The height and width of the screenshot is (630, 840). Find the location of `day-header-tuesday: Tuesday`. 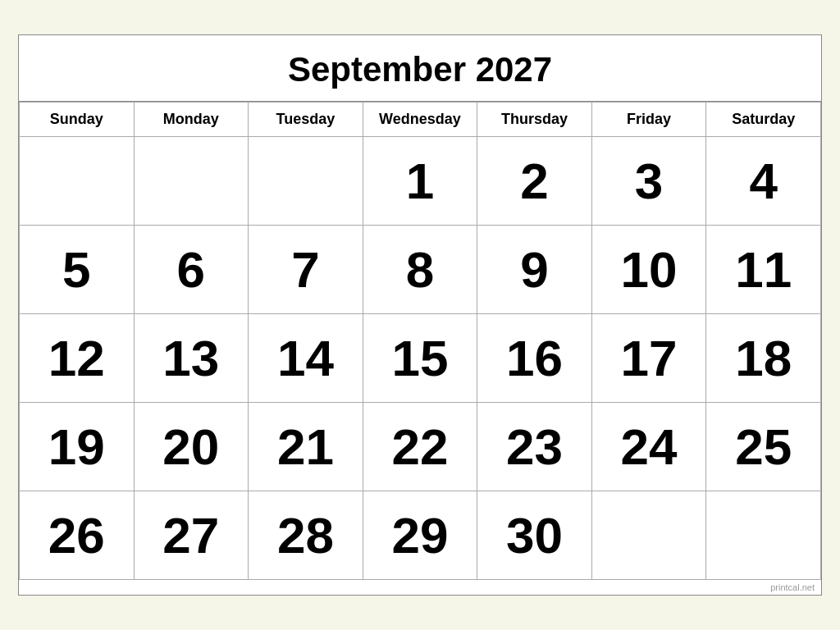

day-header-tuesday: Tuesday is located at coordinates (306, 120).